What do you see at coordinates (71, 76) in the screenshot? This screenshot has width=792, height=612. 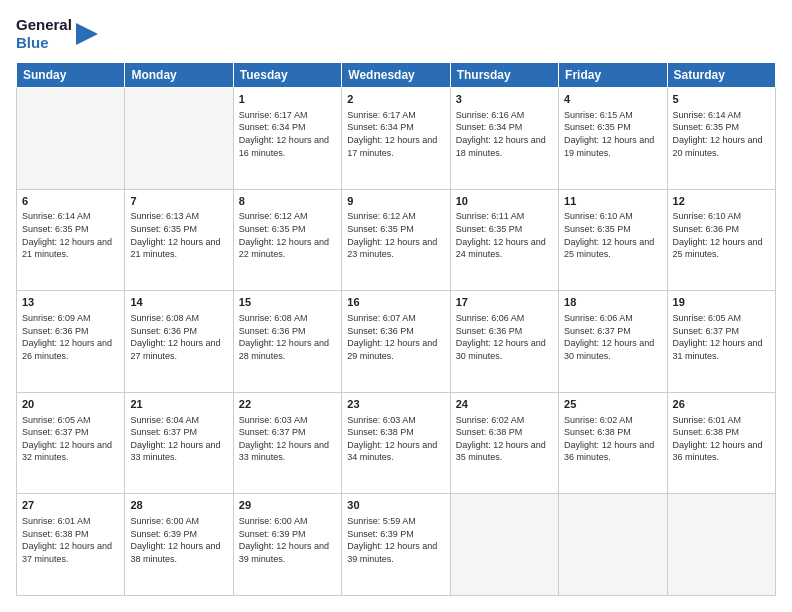 I see `weekday-header: Sunday` at bounding box center [71, 76].